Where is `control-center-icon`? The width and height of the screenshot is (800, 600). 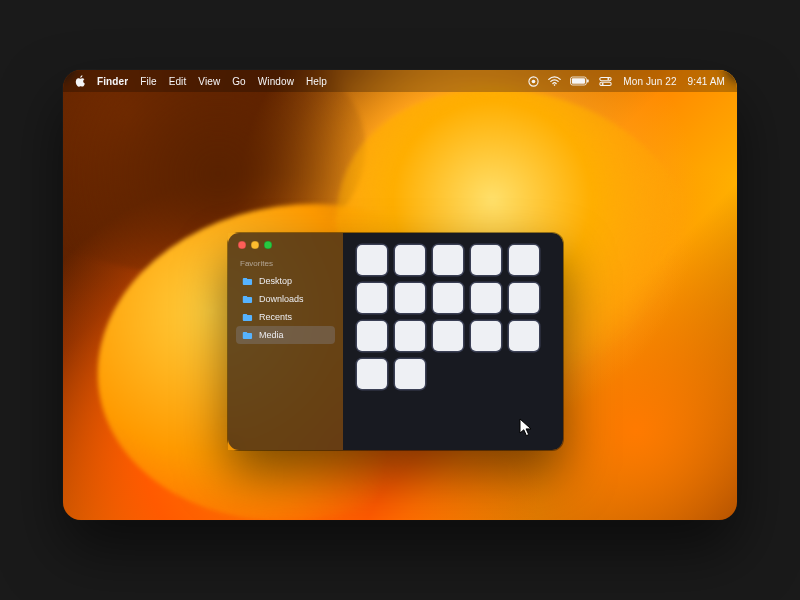
control-center-icon is located at coordinates (606, 82).